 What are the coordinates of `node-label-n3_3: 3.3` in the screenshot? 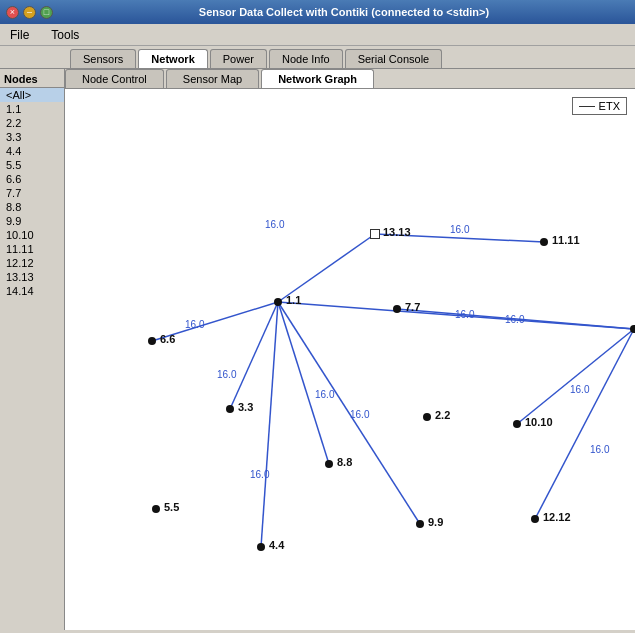 It's located at (246, 407).